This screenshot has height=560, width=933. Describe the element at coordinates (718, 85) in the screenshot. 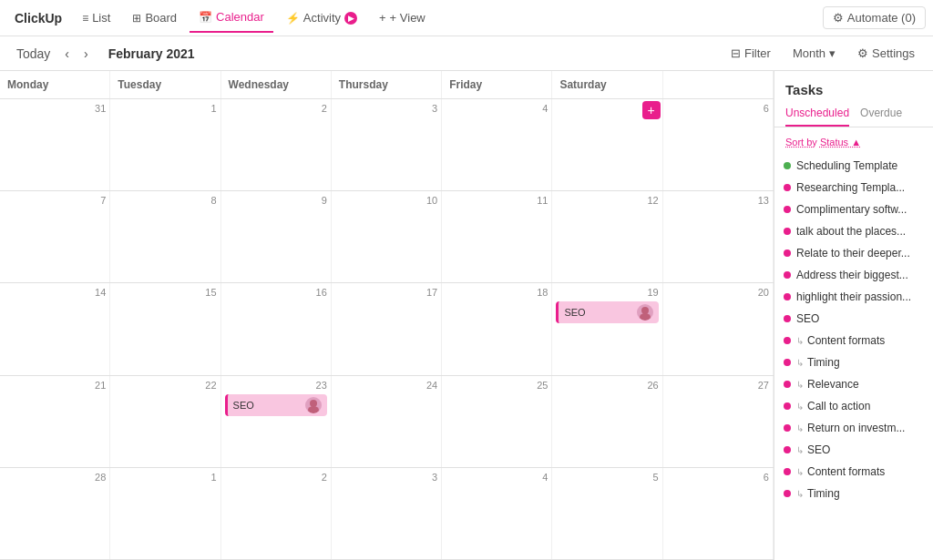

I see `day-header-sun` at that location.